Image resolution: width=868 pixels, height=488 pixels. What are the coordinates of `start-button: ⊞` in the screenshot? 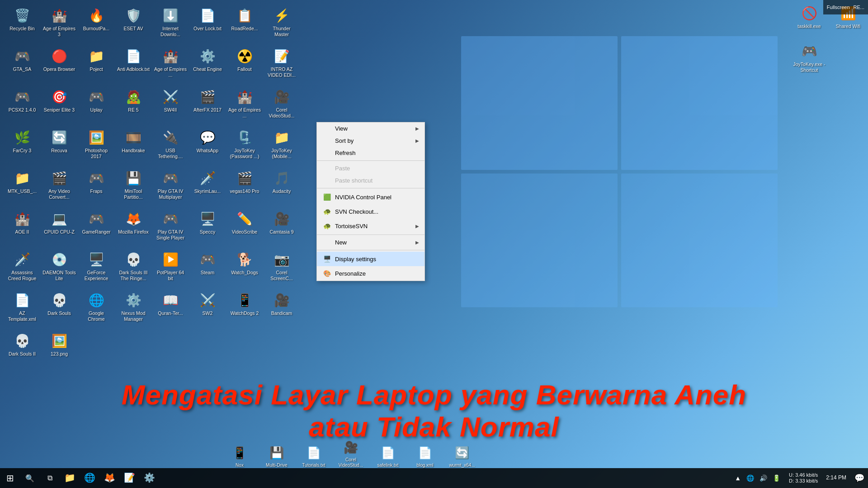 It's located at (10, 478).